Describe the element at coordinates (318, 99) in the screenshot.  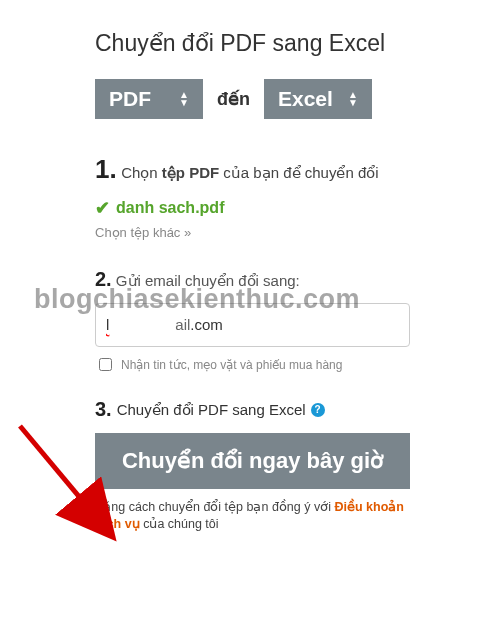
I see `format-to-select: Excel ▲▼` at that location.